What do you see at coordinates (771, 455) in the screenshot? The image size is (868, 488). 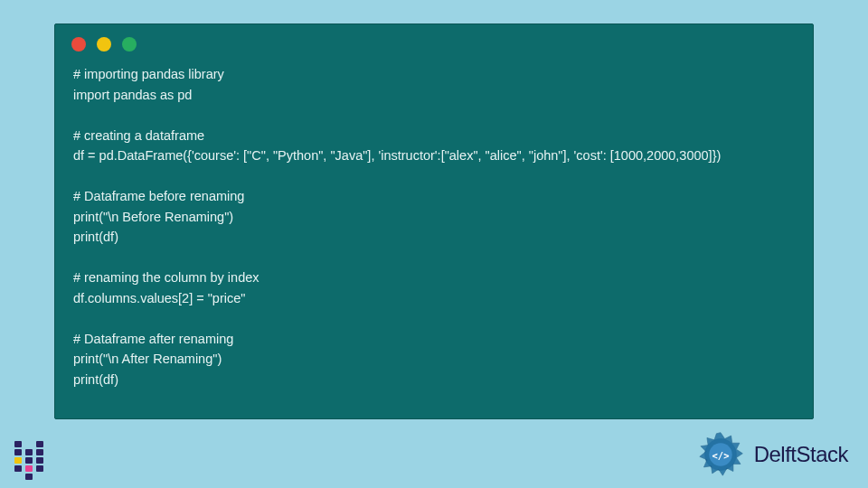 I see `brand-logo: </> DelftStack` at bounding box center [771, 455].